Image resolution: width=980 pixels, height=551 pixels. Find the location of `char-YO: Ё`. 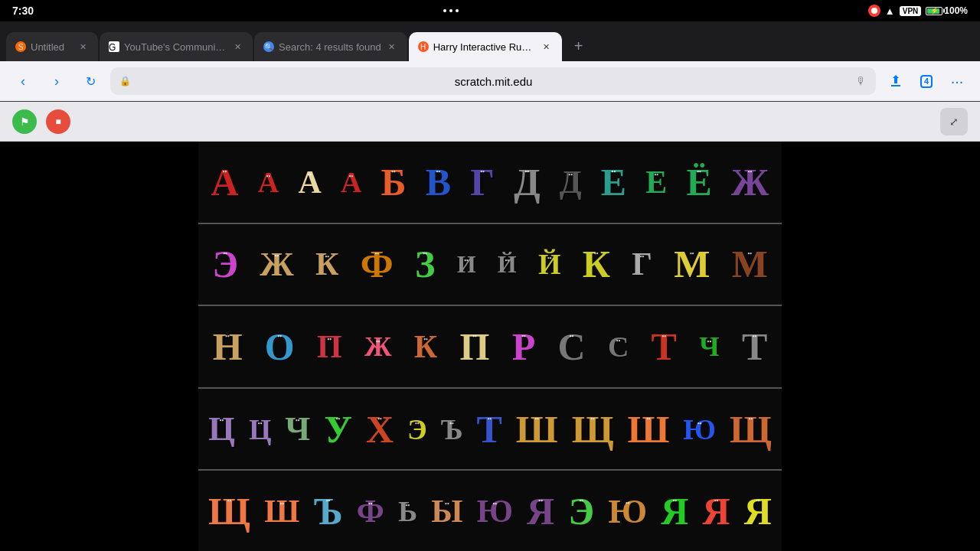

char-YO: Ё is located at coordinates (698, 182).